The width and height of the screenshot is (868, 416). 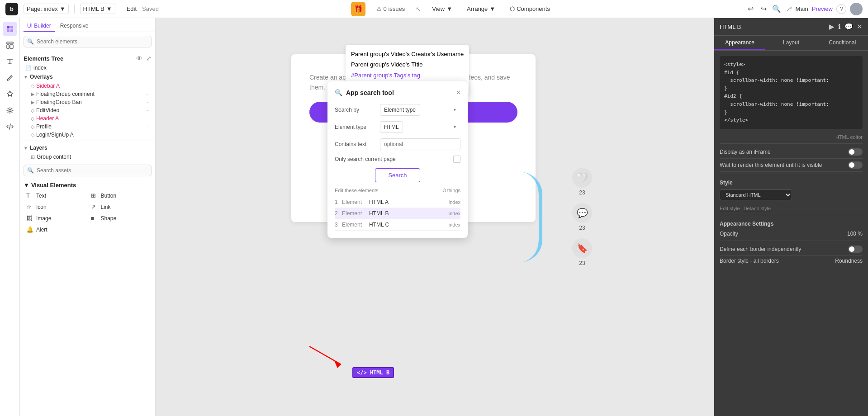 I want to click on style-select: Standard HTML, so click(x=756, y=195).